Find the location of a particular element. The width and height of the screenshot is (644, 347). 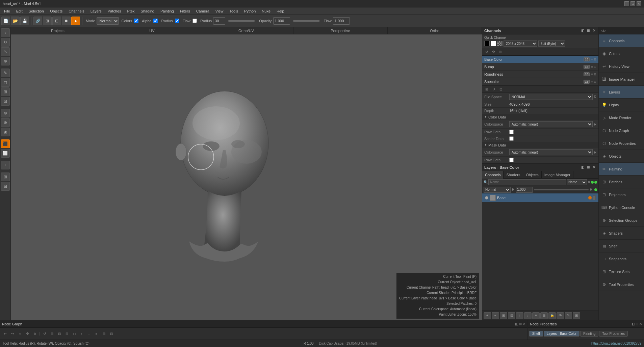

br-tab-layers: Layers - Base Color is located at coordinates (562, 333).